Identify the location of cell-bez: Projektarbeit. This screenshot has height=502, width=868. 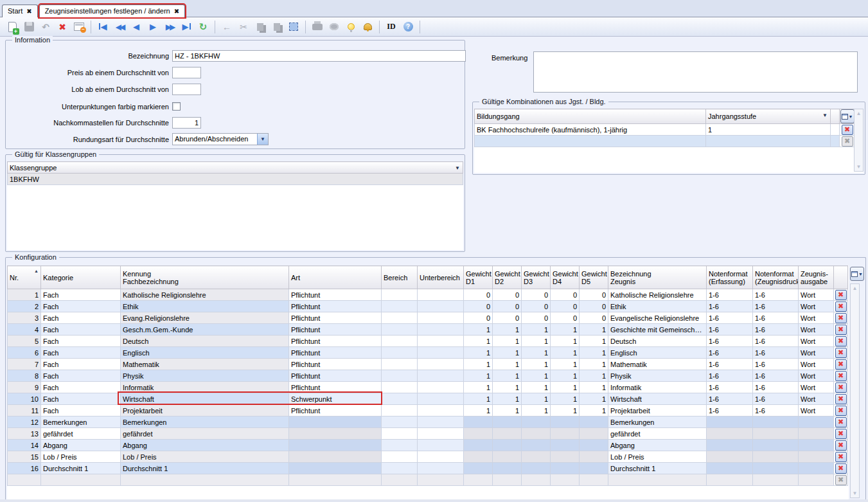
(658, 411).